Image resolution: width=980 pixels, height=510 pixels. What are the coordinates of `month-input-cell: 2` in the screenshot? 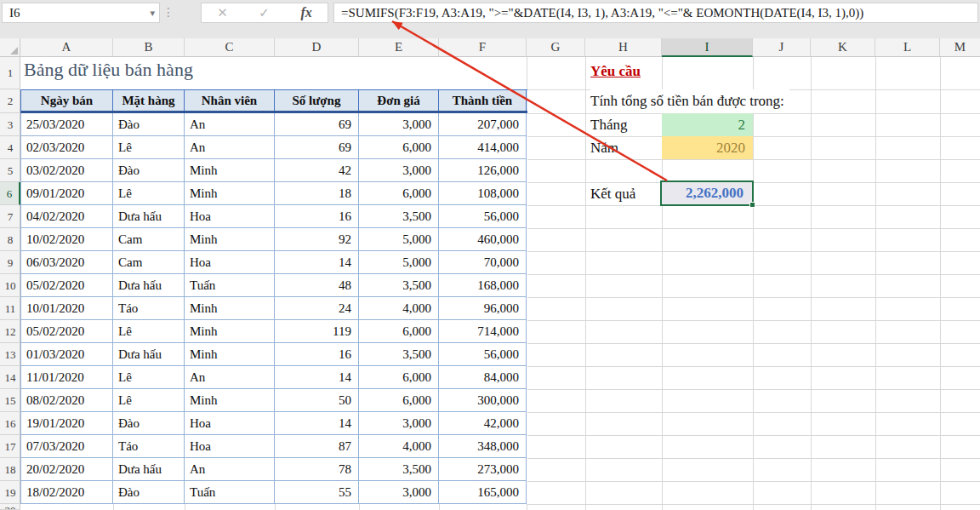 It's located at (708, 124).